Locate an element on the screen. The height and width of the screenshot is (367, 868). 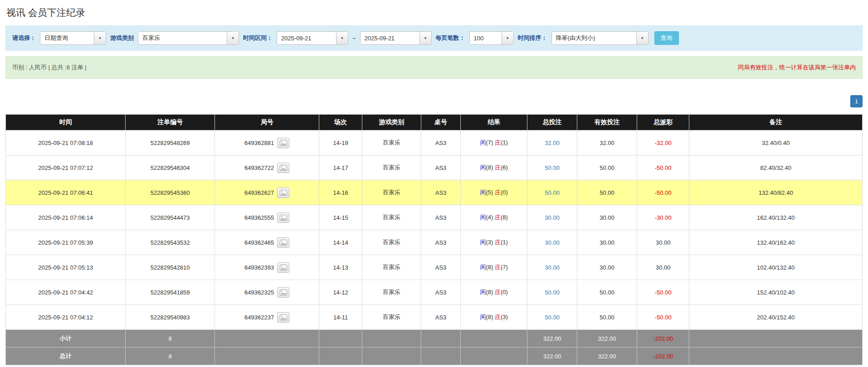
session-cell: 14-11 is located at coordinates (341, 317).